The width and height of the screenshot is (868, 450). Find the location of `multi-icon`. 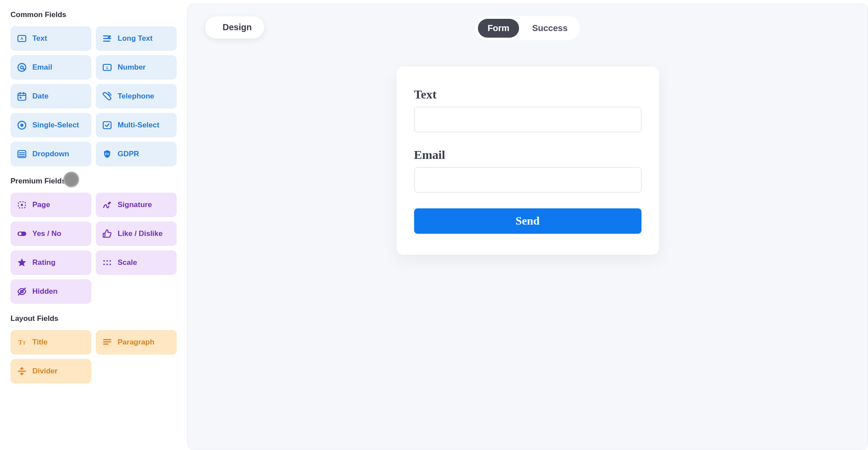

multi-icon is located at coordinates (107, 125).